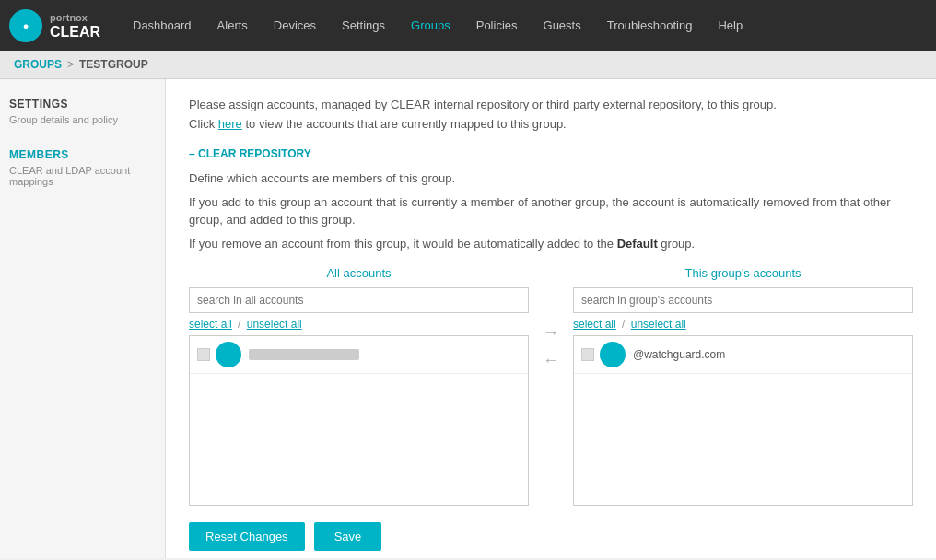  Describe the element at coordinates (730, 26) in the screenshot. I see `nav-help: Help` at that location.